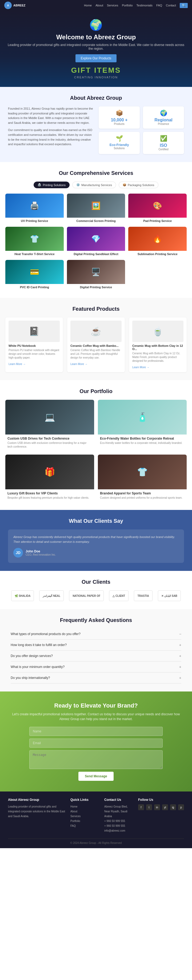 The height and width of the screenshot is (980, 192). Describe the element at coordinates (158, 345) in the screenshot. I see `product-mug-clay: 🍵 Ceramic Mug with Bottom Clay in 12 O..…` at that location.